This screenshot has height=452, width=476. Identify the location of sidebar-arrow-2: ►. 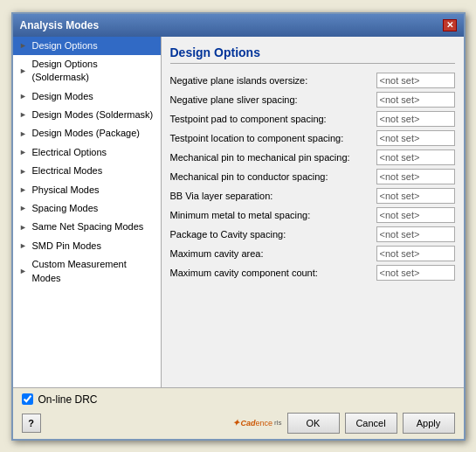
(24, 96).